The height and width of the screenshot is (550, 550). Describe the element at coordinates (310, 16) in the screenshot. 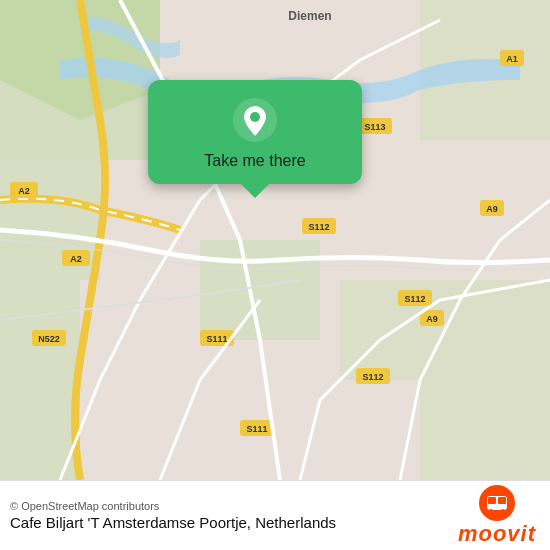

I see `svg-text: Diemen` at that location.